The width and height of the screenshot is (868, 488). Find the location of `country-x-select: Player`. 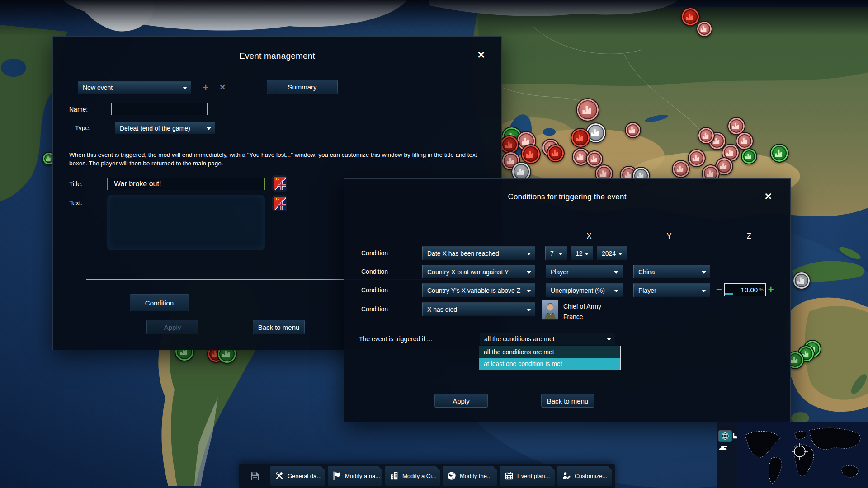

country-x-select: Player is located at coordinates (584, 272).